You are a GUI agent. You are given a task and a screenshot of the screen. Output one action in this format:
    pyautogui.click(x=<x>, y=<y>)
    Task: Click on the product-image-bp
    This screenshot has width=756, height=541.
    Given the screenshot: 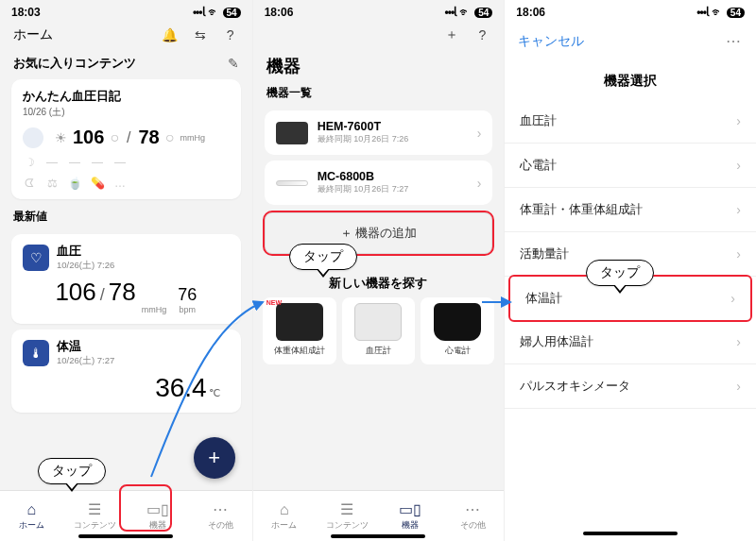 What is the action you would take?
    pyautogui.click(x=378, y=322)
    